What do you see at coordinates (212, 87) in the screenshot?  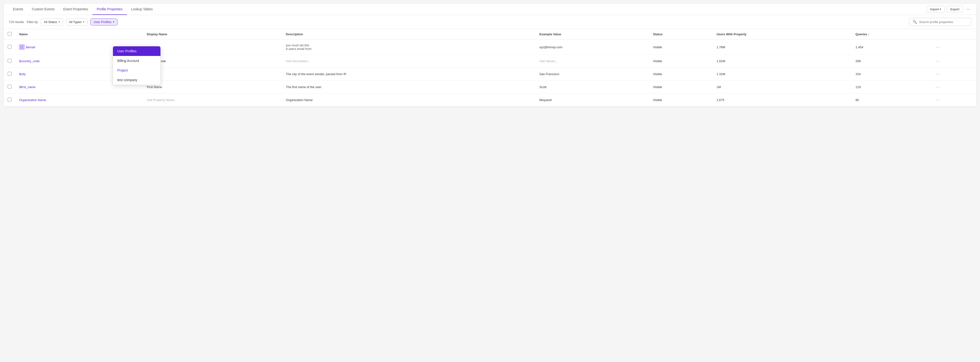 I see `row-display-name: First Name` at bounding box center [212, 87].